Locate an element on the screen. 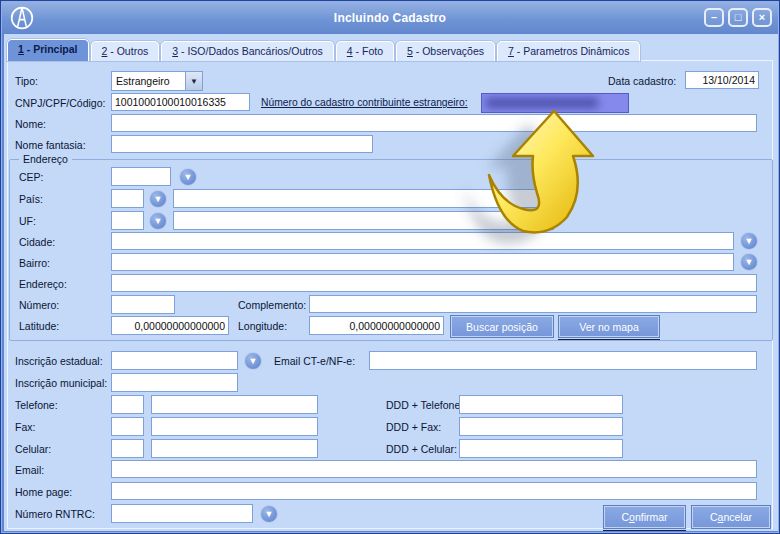 This screenshot has width=780, height=534. email-cte-field is located at coordinates (563, 360).